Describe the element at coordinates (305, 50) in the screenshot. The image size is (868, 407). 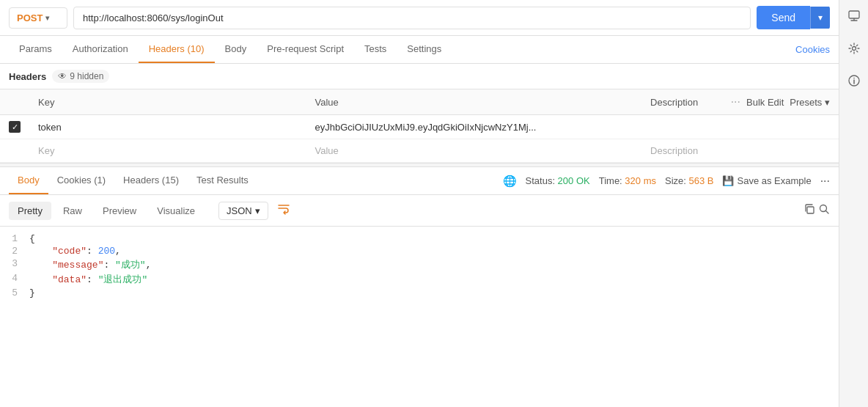
I see `tab-pre-request-script: Pre-request Script` at that location.